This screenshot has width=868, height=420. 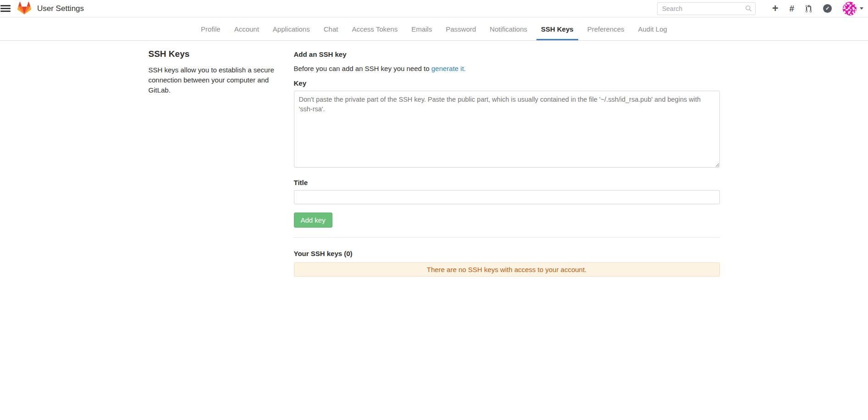 What do you see at coordinates (507, 197) in the screenshot?
I see `title-input` at bounding box center [507, 197].